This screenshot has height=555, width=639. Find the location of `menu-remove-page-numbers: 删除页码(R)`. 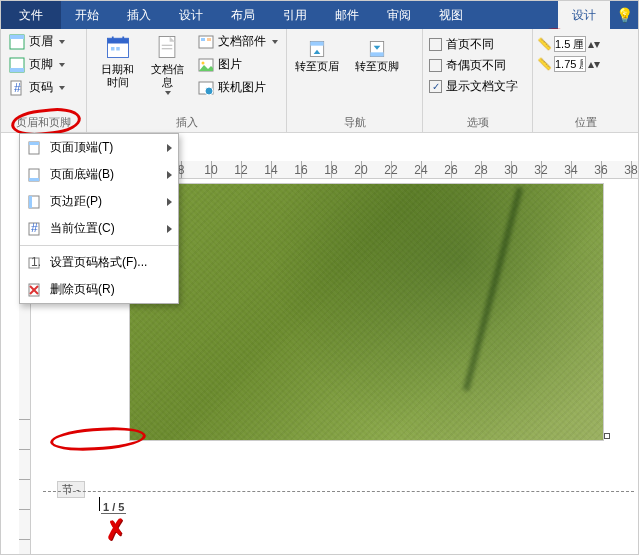

menu-remove-page-numbers: 删除页码(R) is located at coordinates (99, 290).